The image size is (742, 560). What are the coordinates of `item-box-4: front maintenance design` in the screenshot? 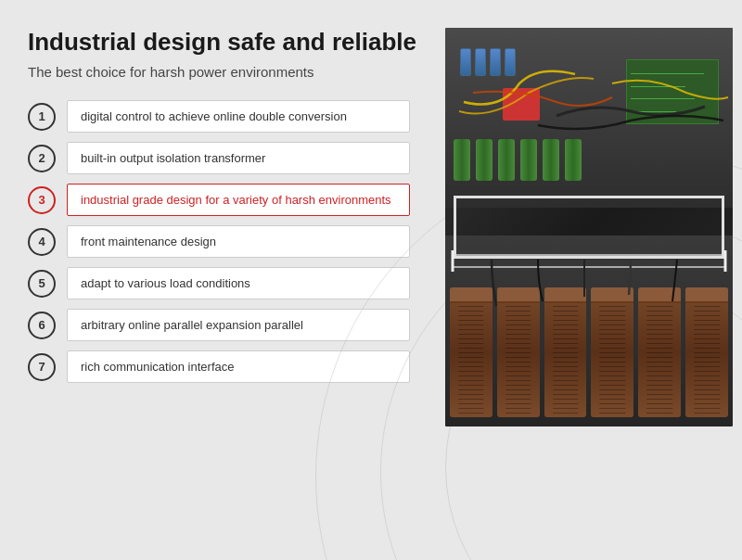 It's located at (238, 241).